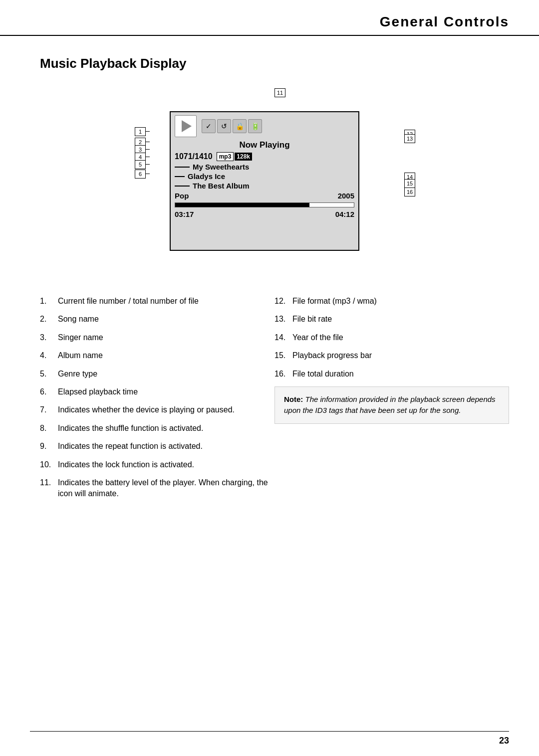 The width and height of the screenshot is (539, 756). I want to click on progress-bar-inner, so click(243, 205).